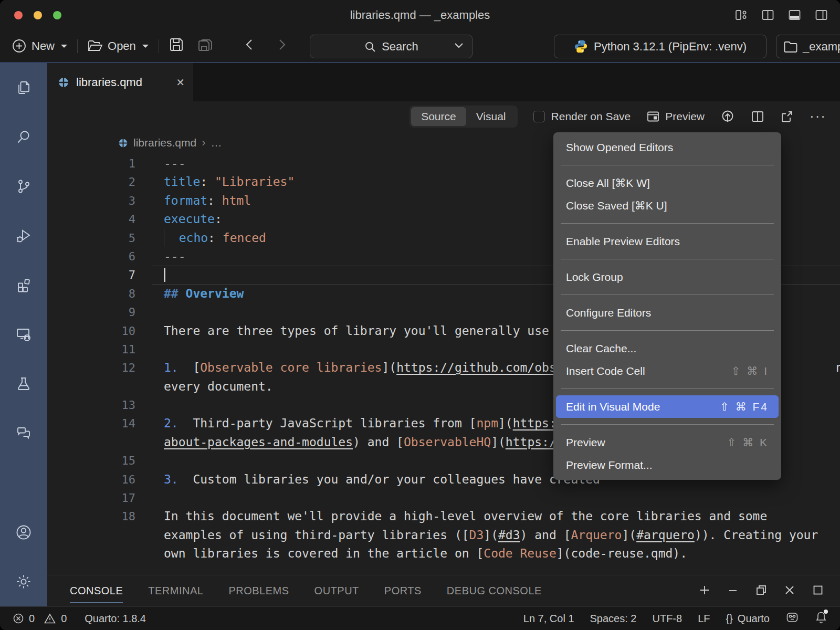 The width and height of the screenshot is (840, 630). What do you see at coordinates (91, 461) in the screenshot?
I see `line-number: 15` at bounding box center [91, 461].